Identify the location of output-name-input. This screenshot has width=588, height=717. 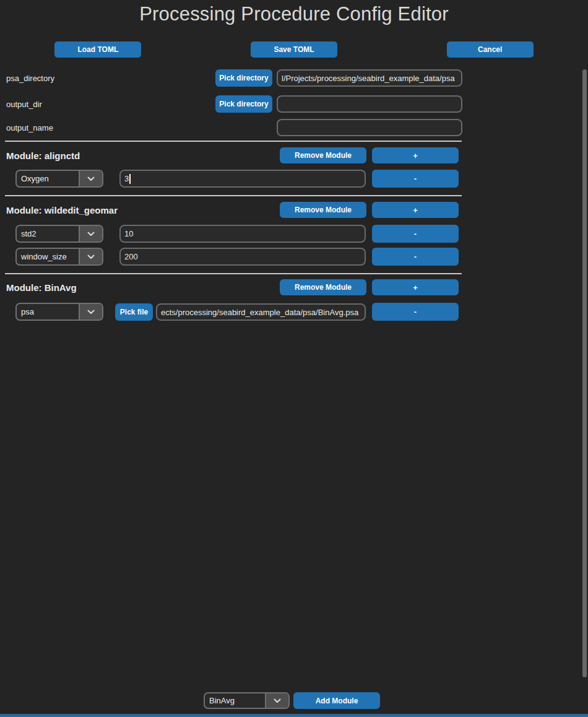
(370, 128).